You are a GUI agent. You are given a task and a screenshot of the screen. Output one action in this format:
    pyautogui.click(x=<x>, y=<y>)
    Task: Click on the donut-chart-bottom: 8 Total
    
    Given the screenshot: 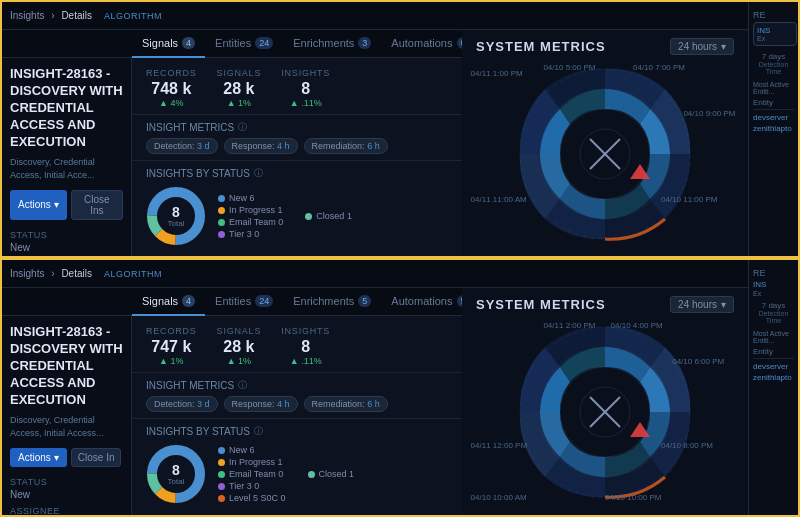 What is the action you would take?
    pyautogui.click(x=176, y=474)
    